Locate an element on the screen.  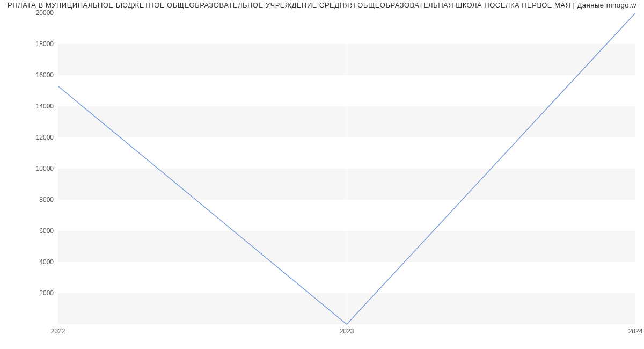
y-tick-label: 6000 is located at coordinates (30, 231).